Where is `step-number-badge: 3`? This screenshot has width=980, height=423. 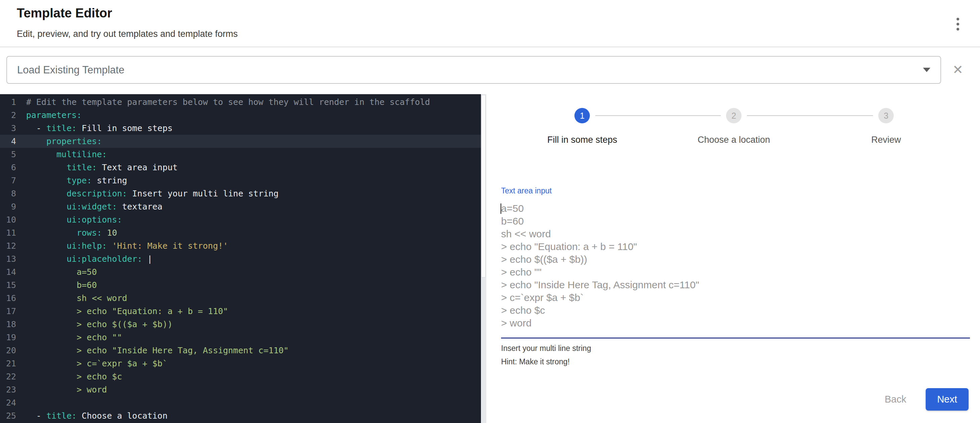 step-number-badge: 3 is located at coordinates (886, 116).